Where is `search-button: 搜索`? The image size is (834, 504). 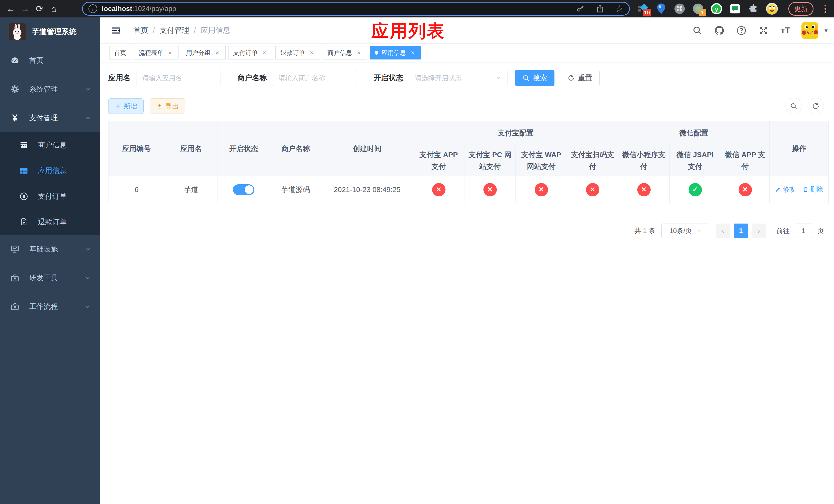
search-button: 搜索 is located at coordinates (535, 78).